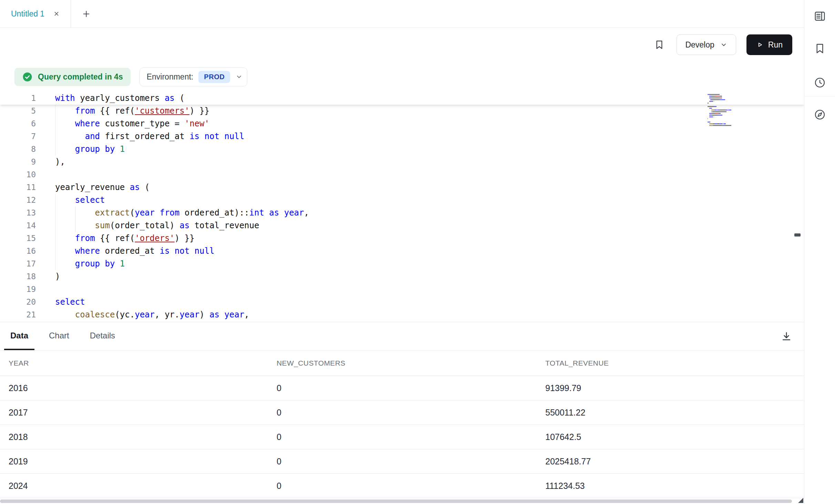 The image size is (835, 504). What do you see at coordinates (28, 264) in the screenshot?
I see `line-number: 17` at bounding box center [28, 264].